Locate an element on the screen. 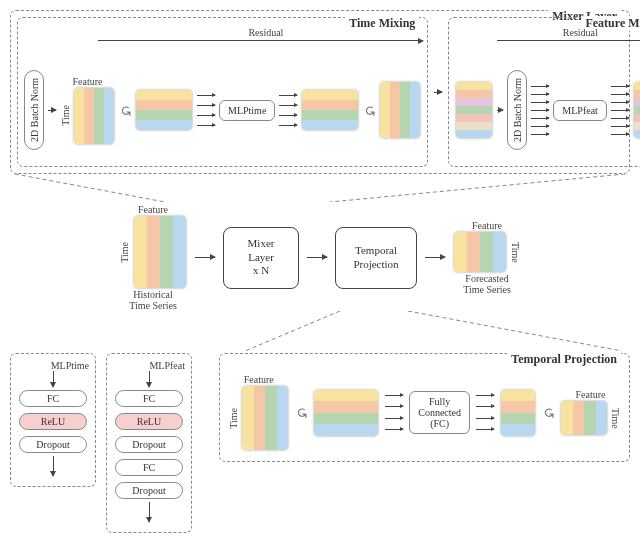  time-mixing-input-block: Feature Time is located at coordinates (88, 110).